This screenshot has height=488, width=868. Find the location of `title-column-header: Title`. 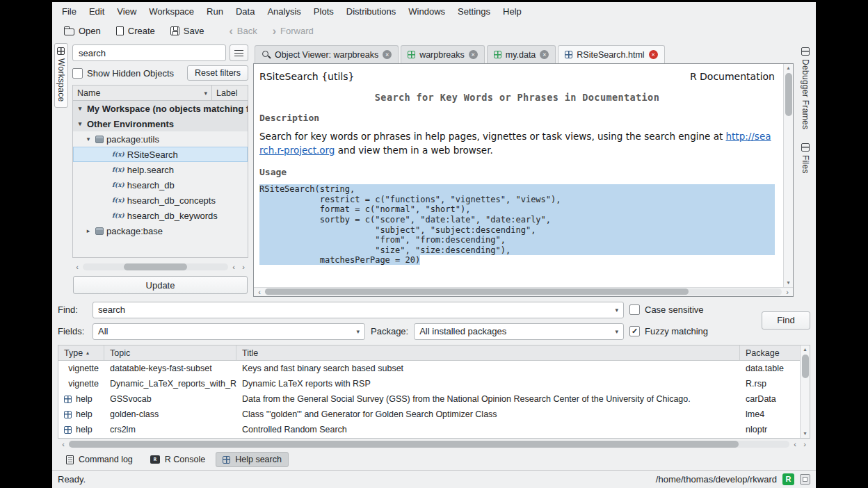

title-column-header: Title is located at coordinates (488, 353).